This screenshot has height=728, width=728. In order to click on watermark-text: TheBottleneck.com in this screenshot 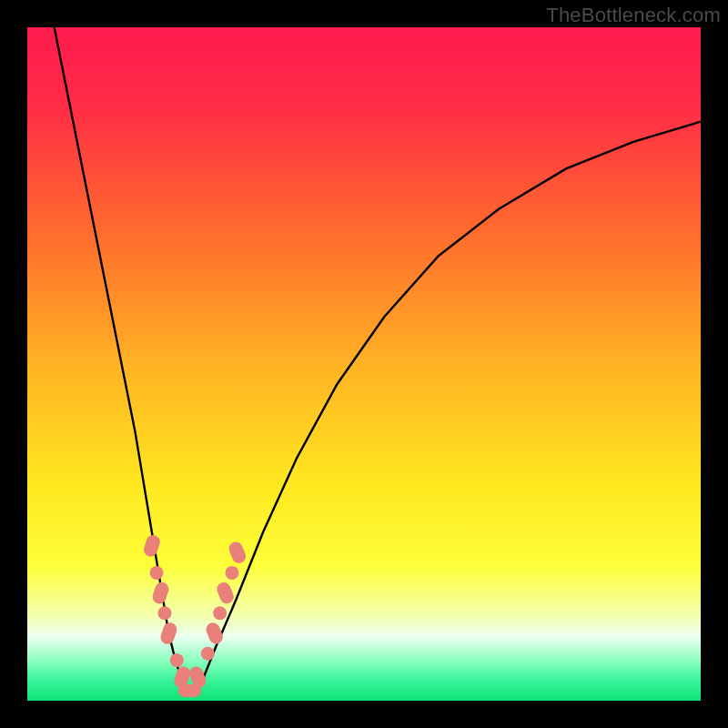, I will do `click(633, 15)`.